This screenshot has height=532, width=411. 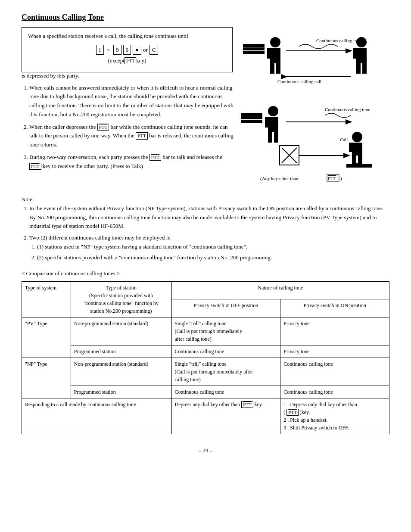 I want to click on td-np-station-b: Programmed station, so click(x=121, y=392).